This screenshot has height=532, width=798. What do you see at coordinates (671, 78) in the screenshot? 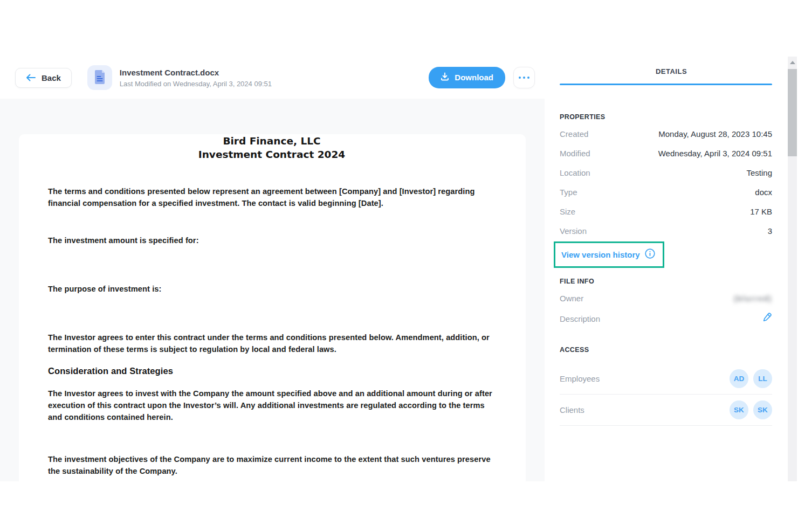
I see `details-tab-header: DETAILS` at bounding box center [671, 78].